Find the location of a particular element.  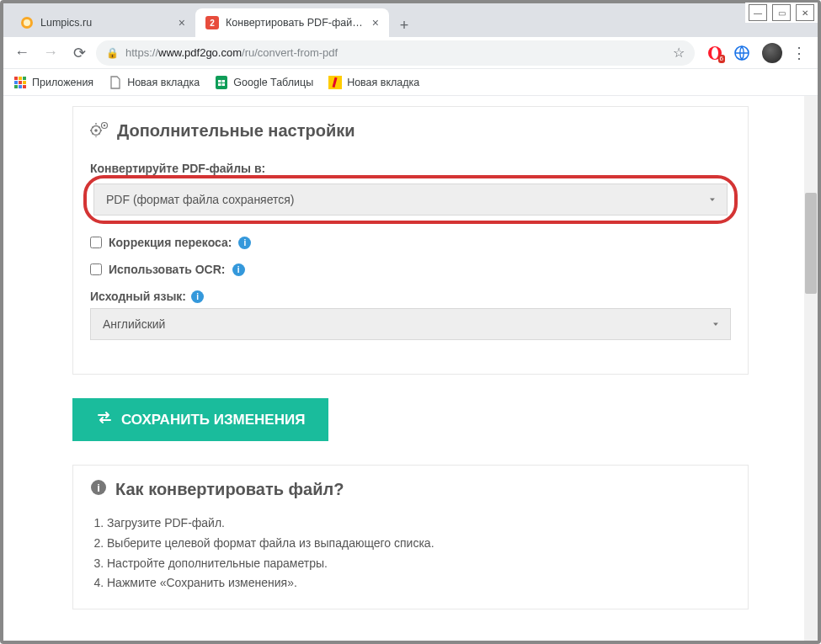

format-select-highlight: PDF (формат файла сохраняется) is located at coordinates (411, 200).